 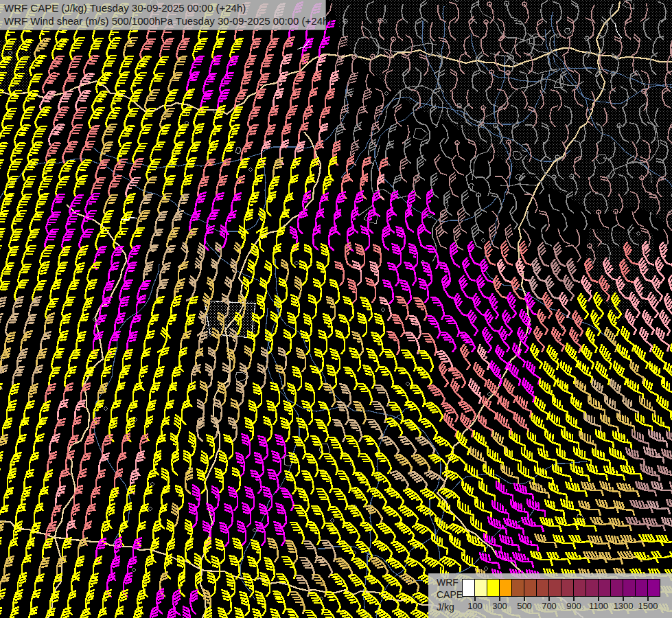 I want to click on cape-scale-label: 300, so click(x=500, y=606).